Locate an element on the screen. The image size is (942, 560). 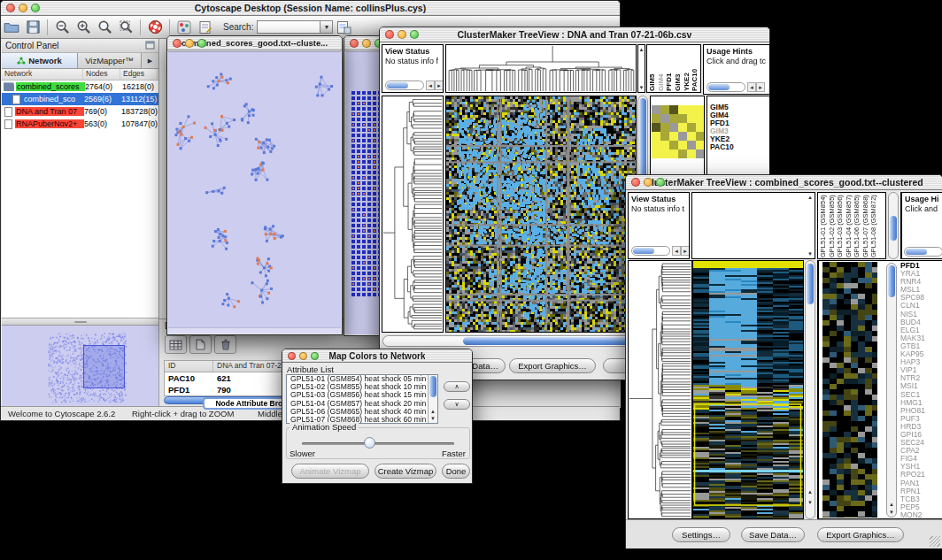
heatmap-vscrollbar: ▴ ▾ is located at coordinates (810, 389).